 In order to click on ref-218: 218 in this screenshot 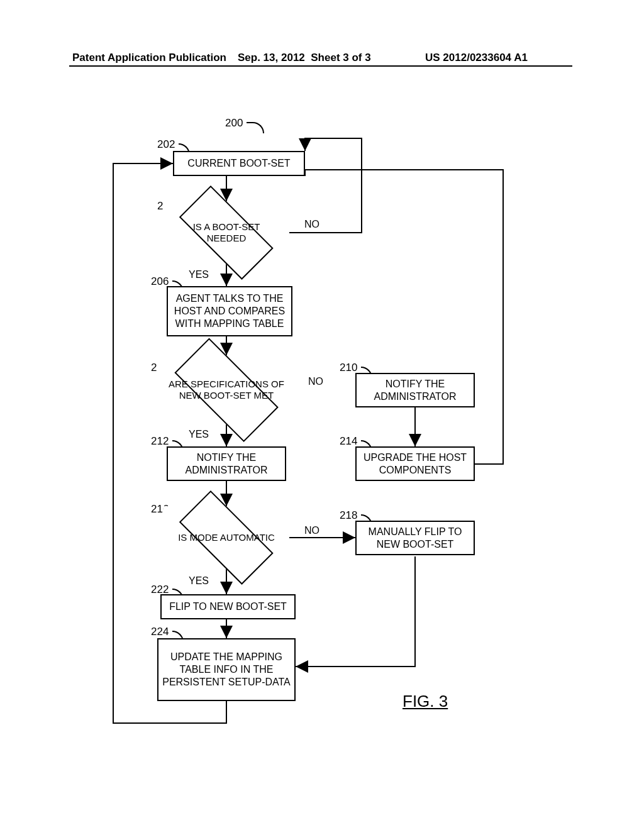, I will do `click(348, 516)`.